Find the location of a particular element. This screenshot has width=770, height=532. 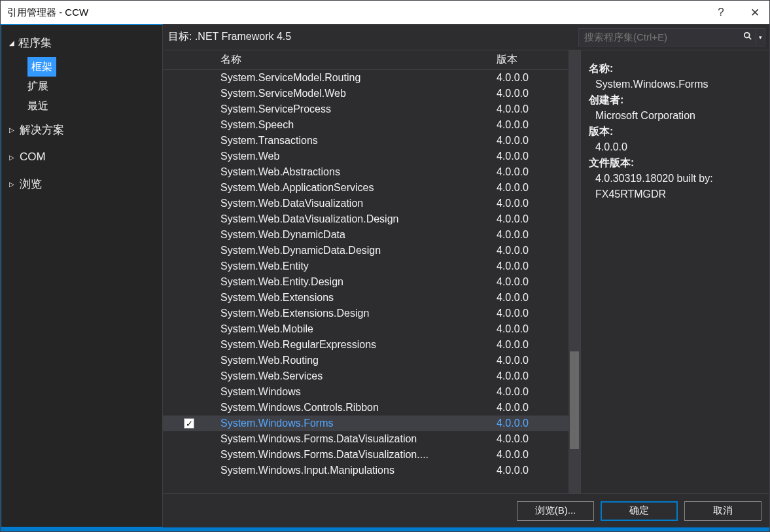

table-row: System.Windows.Forms.DataVisualization4.… is located at coordinates (366, 439).